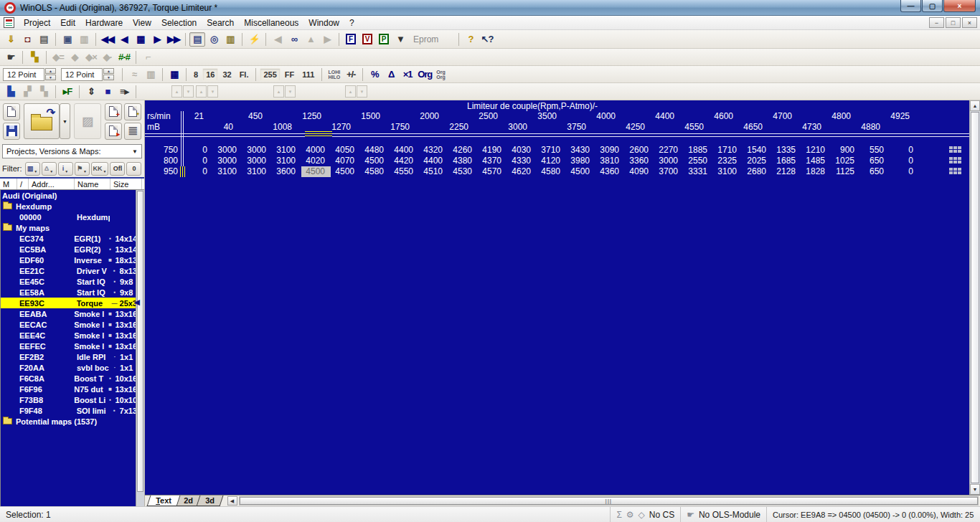 This screenshot has height=522, width=980. What do you see at coordinates (522, 172) in the screenshot?
I see `map-cell: 4620` at bounding box center [522, 172].